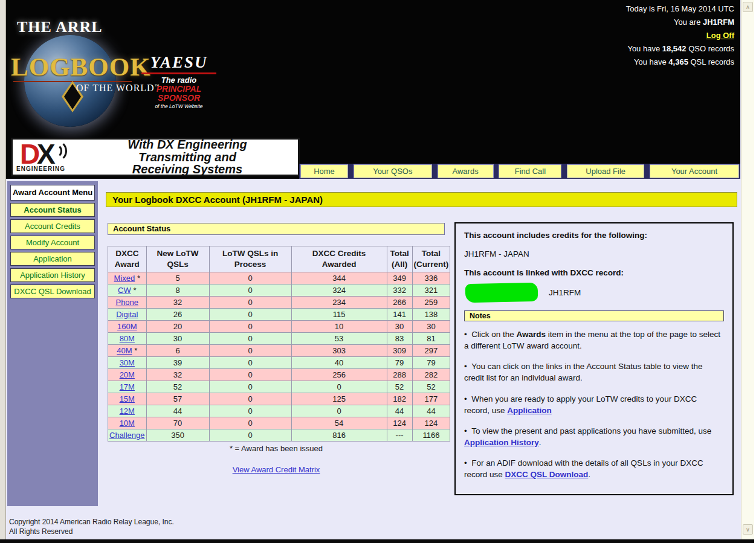  Describe the element at coordinates (179, 74) in the screenshot. I see `yaesu-rule` at that location.